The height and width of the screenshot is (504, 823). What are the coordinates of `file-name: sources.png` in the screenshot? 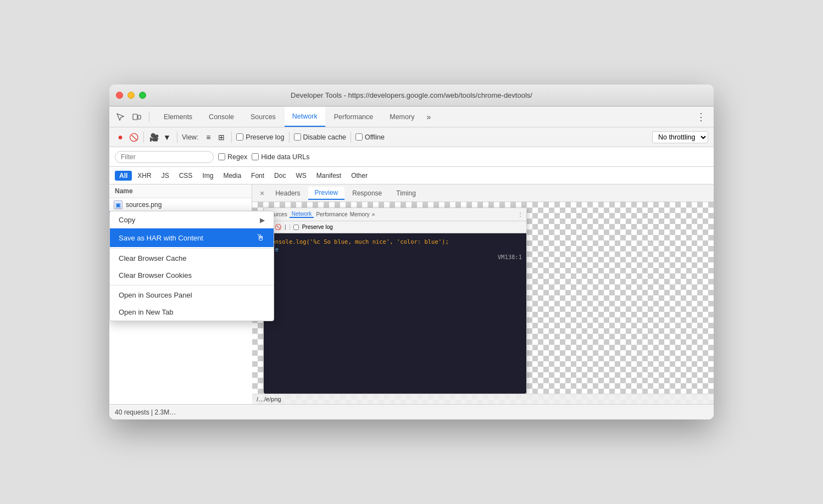 It's located at (144, 205).